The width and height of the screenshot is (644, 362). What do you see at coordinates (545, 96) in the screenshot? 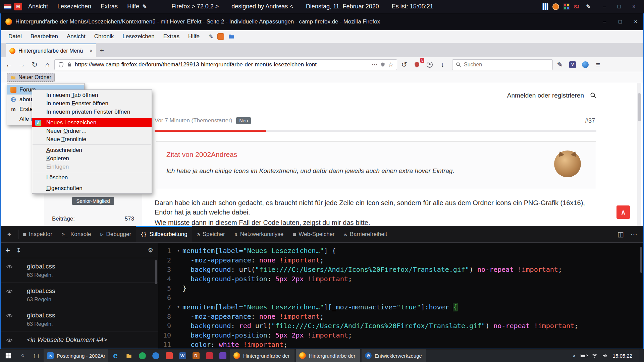
I see `login-link: Anmelden oder registrieren` at bounding box center [545, 96].